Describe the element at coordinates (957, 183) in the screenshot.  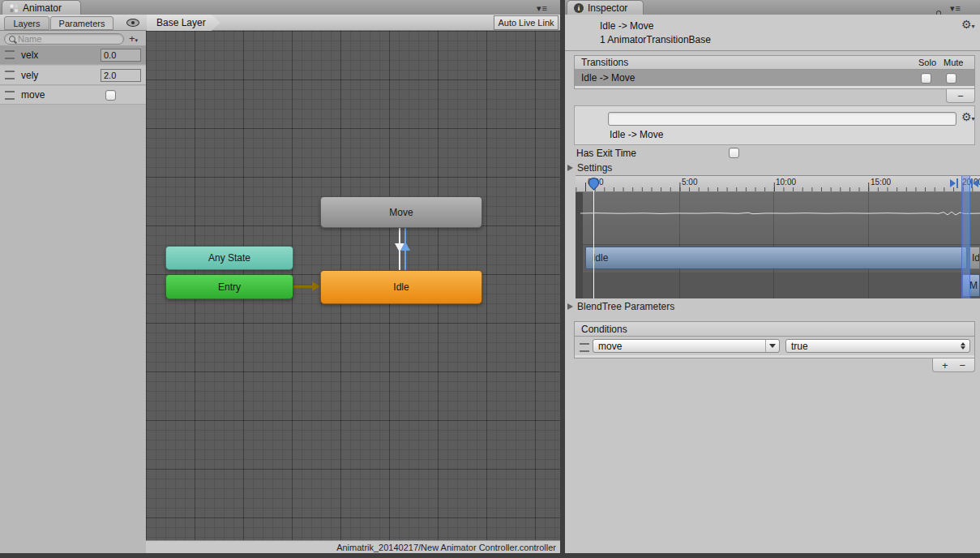
I see `transition-start-bar` at that location.